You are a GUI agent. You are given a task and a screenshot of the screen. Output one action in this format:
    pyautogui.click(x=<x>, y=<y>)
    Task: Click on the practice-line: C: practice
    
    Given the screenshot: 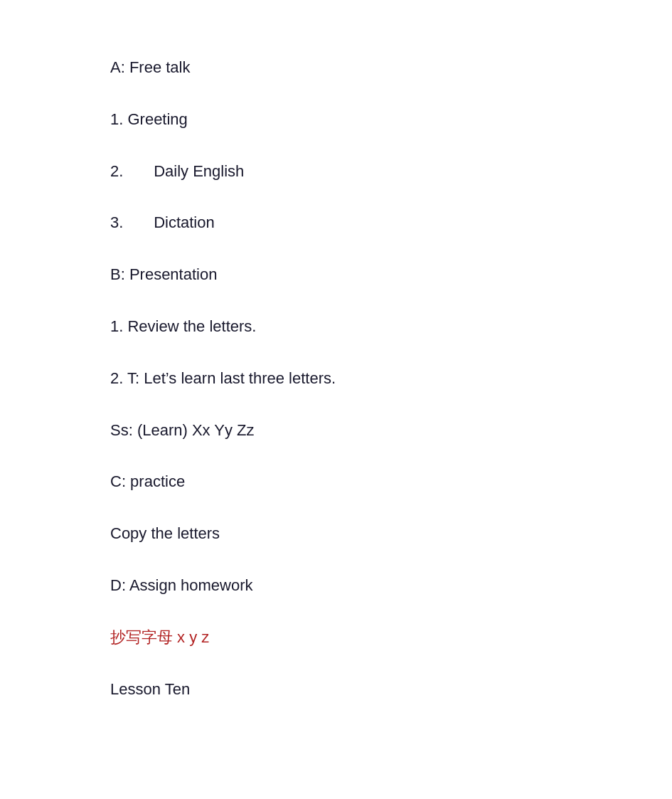 What is the action you would take?
    pyautogui.click(x=391, y=482)
    